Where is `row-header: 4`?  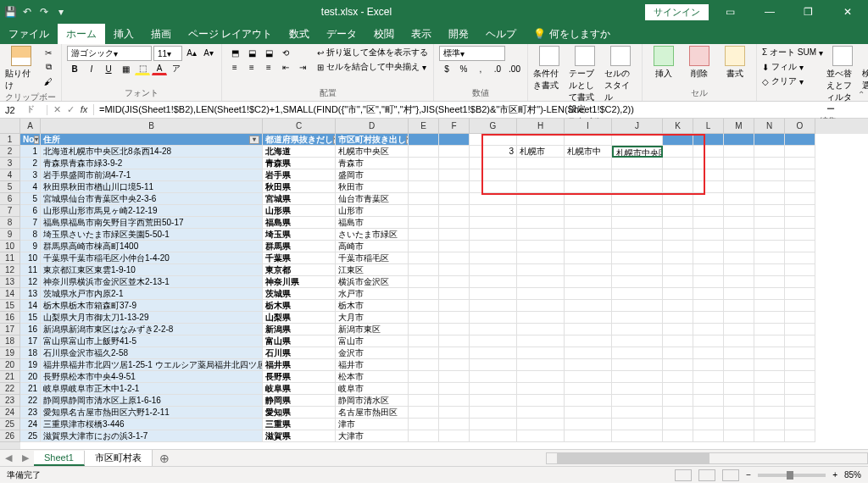
row-header: 4 is located at coordinates (10, 175).